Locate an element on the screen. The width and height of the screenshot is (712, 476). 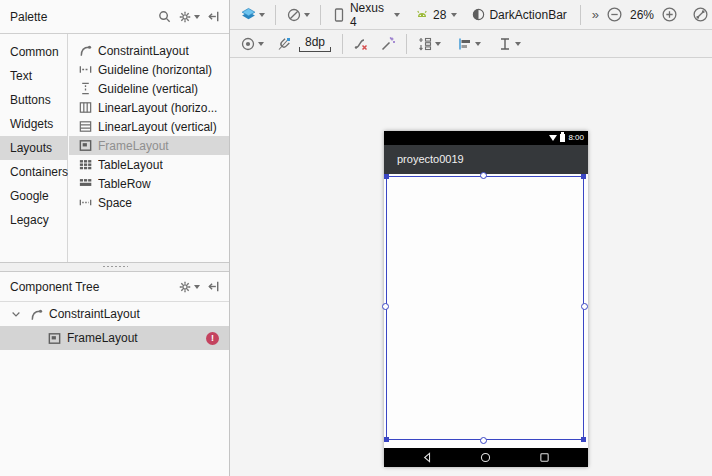
palette-settings-button is located at coordinates (189, 17).